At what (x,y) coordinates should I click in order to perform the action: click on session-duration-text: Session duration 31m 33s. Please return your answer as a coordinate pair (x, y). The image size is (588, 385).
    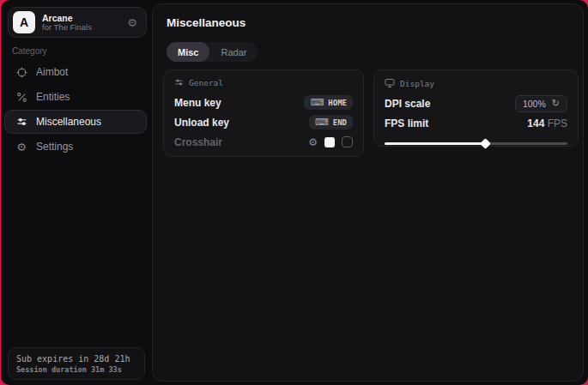
    Looking at the image, I should click on (76, 370).